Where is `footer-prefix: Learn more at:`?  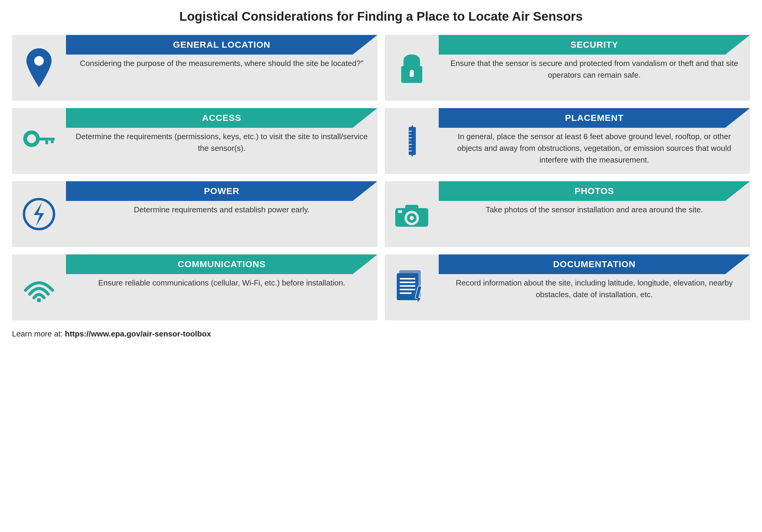 footer-prefix: Learn more at: is located at coordinates (38, 334).